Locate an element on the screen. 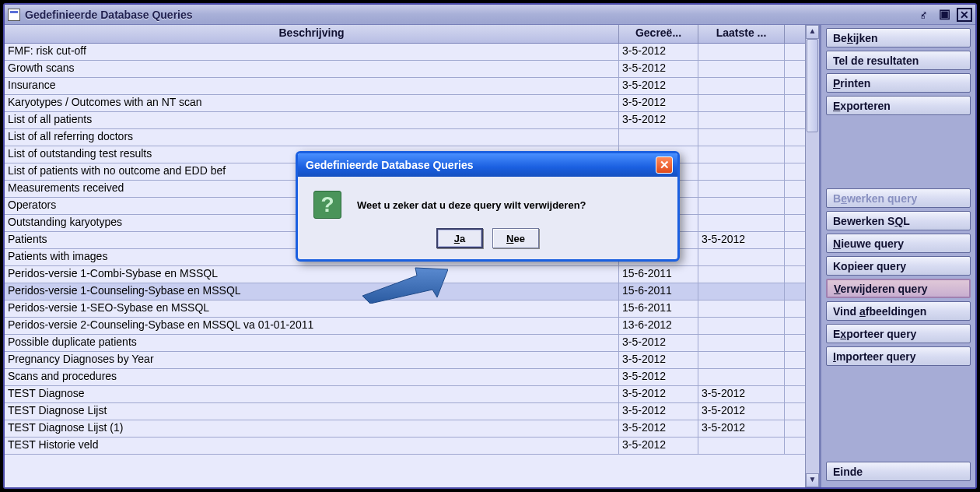 Image resolution: width=980 pixels, height=492 pixels. cell-description: Possible duplicate patients is located at coordinates (312, 343).